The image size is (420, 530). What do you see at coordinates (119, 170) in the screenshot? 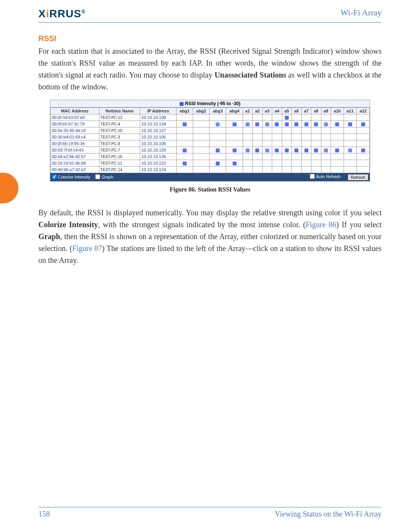
I see `netbios-cell: TEST-PC-14` at bounding box center [119, 170].